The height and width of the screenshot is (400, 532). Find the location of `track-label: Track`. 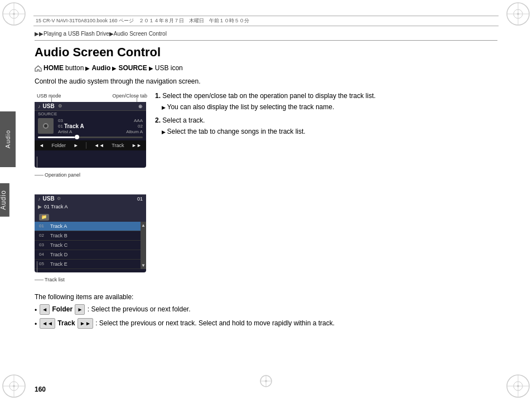

track-label: Track is located at coordinates (118, 145).